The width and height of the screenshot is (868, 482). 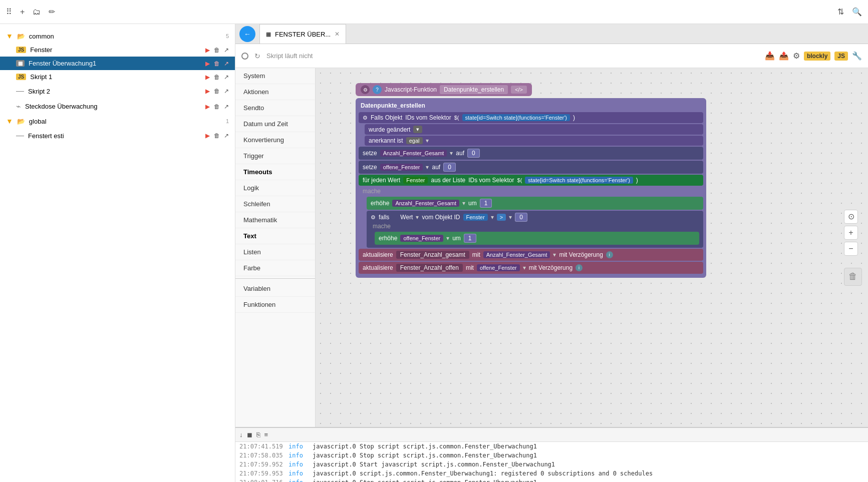 I want to click on delete-button-skript2: 🗑, so click(x=217, y=91).